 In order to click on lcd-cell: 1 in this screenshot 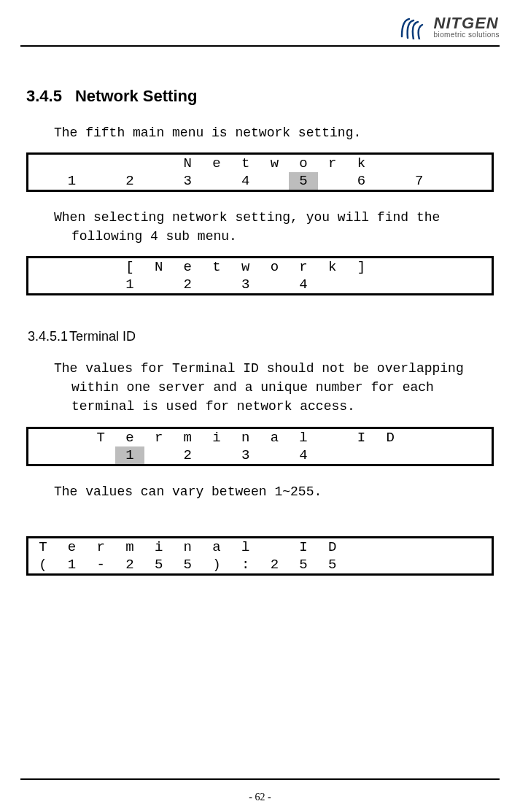, I will do `click(72, 565)`.